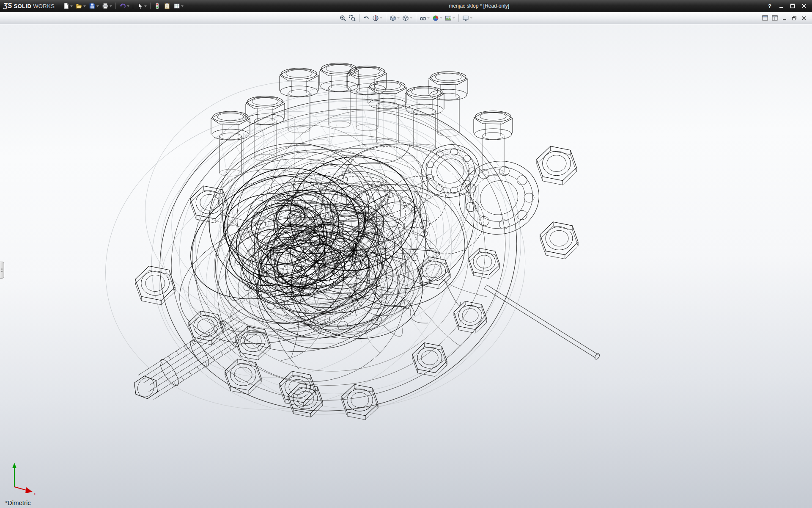 Image resolution: width=812 pixels, height=508 pixels. Describe the element at coordinates (787, 18) in the screenshot. I see `document-window-controls` at that location.